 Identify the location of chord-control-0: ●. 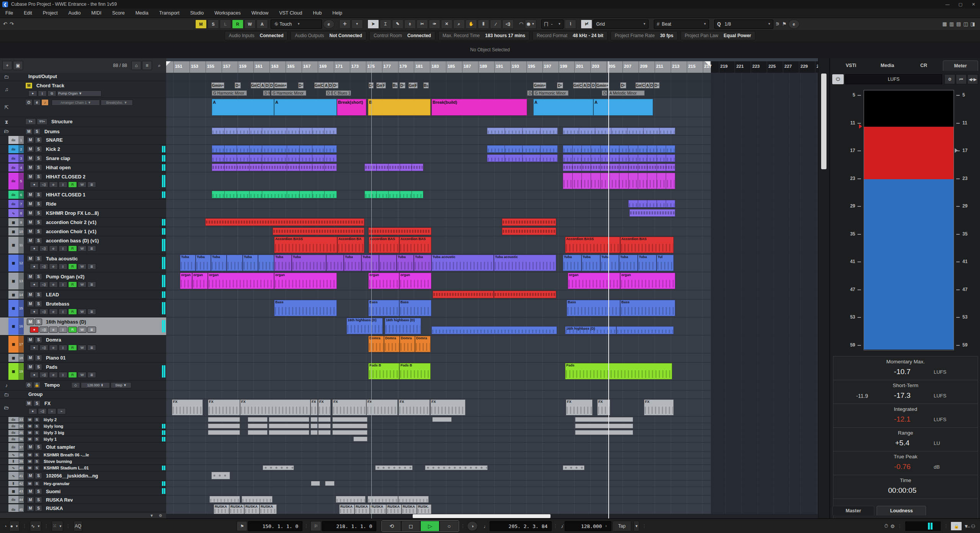
(33, 93).